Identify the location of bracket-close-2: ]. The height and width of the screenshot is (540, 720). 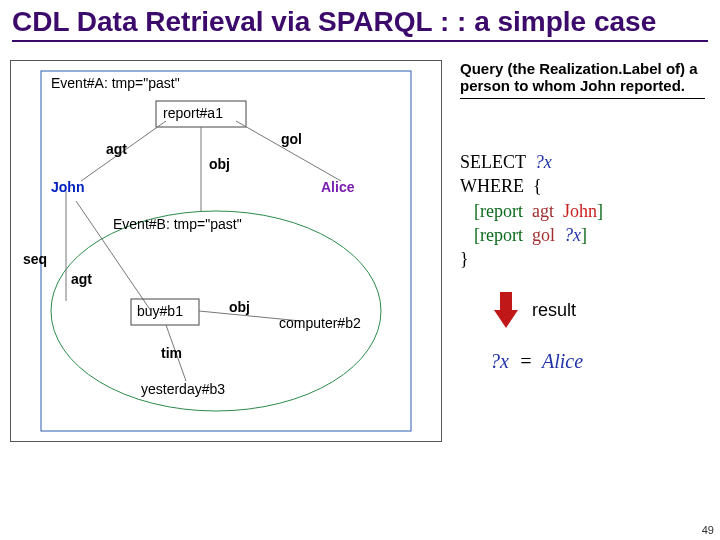
(584, 235).